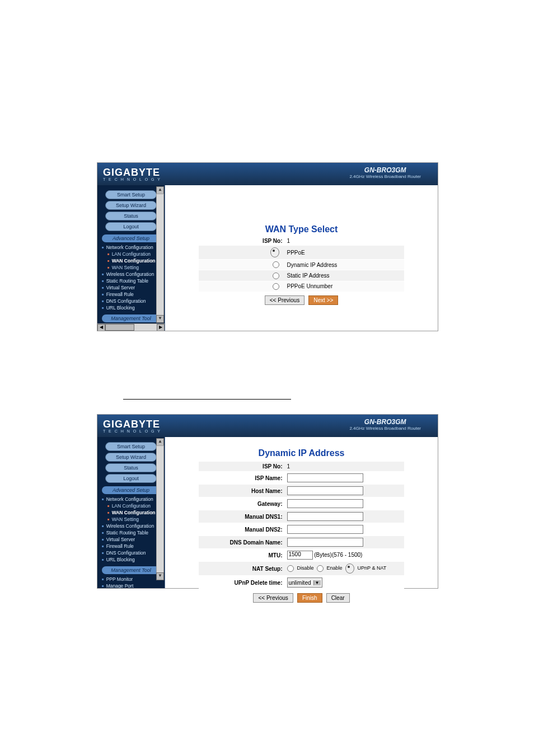 This screenshot has width=534, height=756. I want to click on brand-subtitle: T E C H N O L O G Y, so click(129, 179).